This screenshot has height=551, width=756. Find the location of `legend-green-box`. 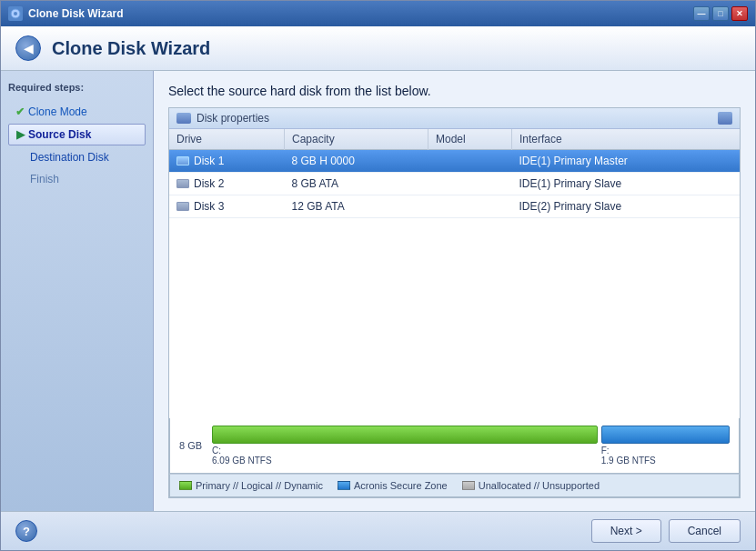

legend-green-box is located at coordinates (186, 486).